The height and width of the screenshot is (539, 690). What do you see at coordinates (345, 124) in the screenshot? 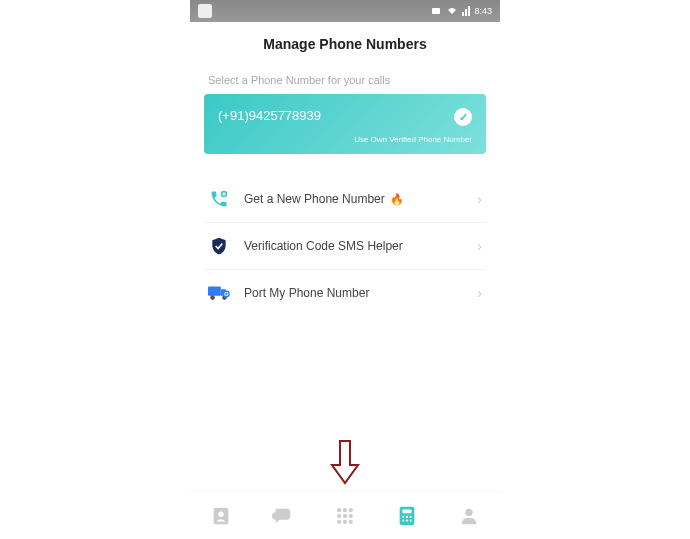
I see `phone-number-card: (+91)9425778939 Use Own Verified Phone N…` at bounding box center [345, 124].